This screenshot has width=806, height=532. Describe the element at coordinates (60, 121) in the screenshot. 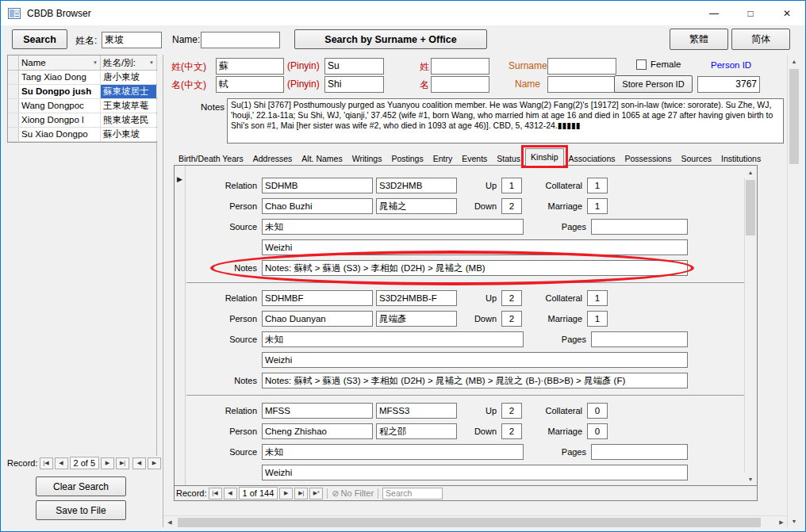

I see `result-name: Xiong Dongpo l` at that location.